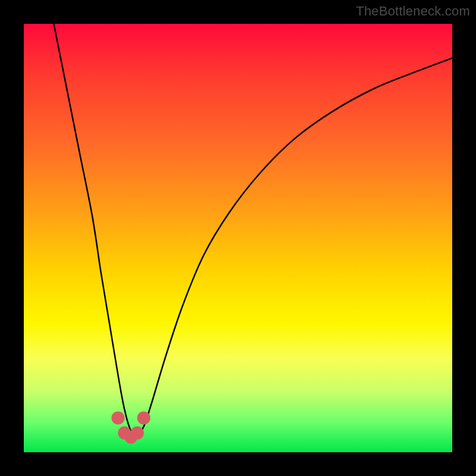 The height and width of the screenshot is (476, 476). Describe the element at coordinates (413, 11) in the screenshot. I see `watermark-text: TheBottleneck.com` at that location.